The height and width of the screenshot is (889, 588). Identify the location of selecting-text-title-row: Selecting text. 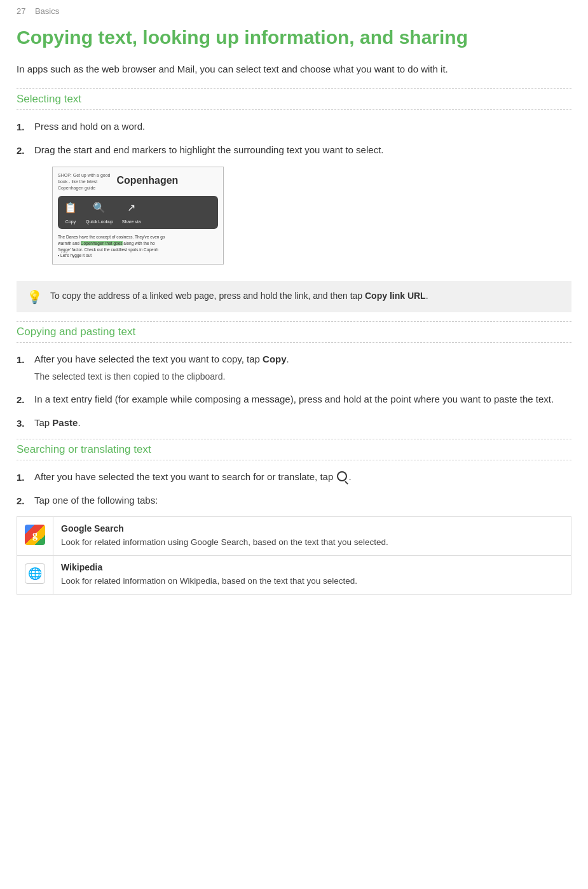
(294, 99).